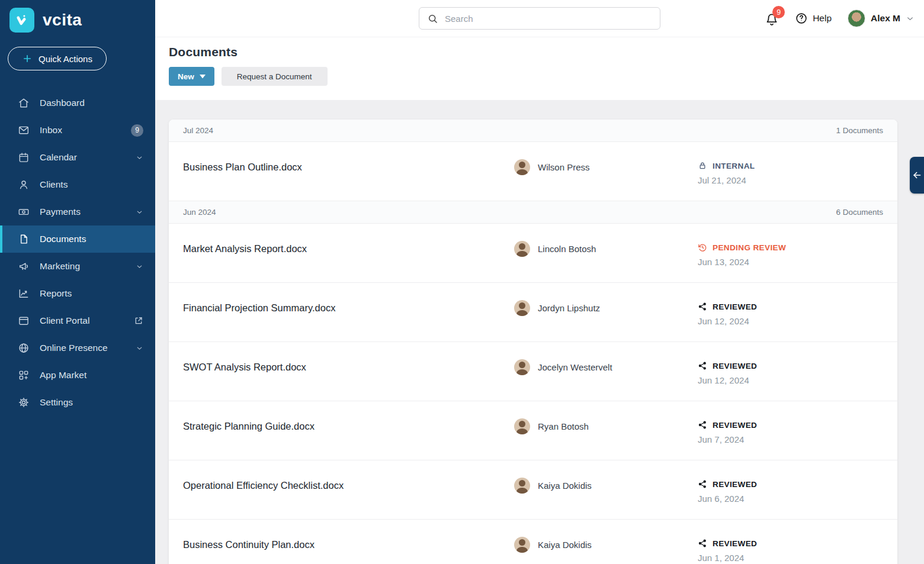  I want to click on document-row: SWOT Analysis Report.docx Jocelyn Wester…, so click(533, 372).